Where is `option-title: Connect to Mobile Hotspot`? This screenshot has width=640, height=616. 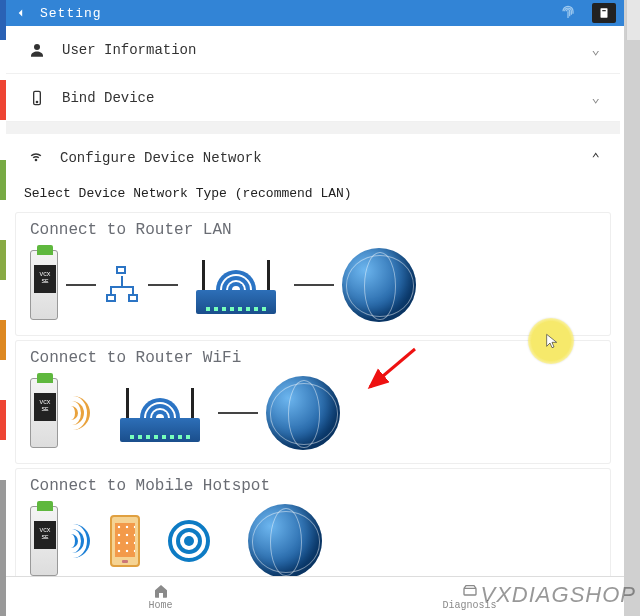
option-title: Connect to Mobile Hotspot is located at coordinates (313, 486).